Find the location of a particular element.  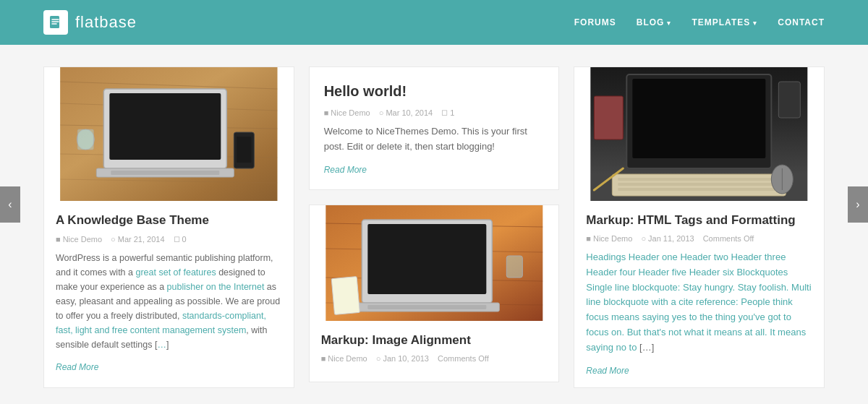

clock-icon-4: ○ is located at coordinates (379, 358).